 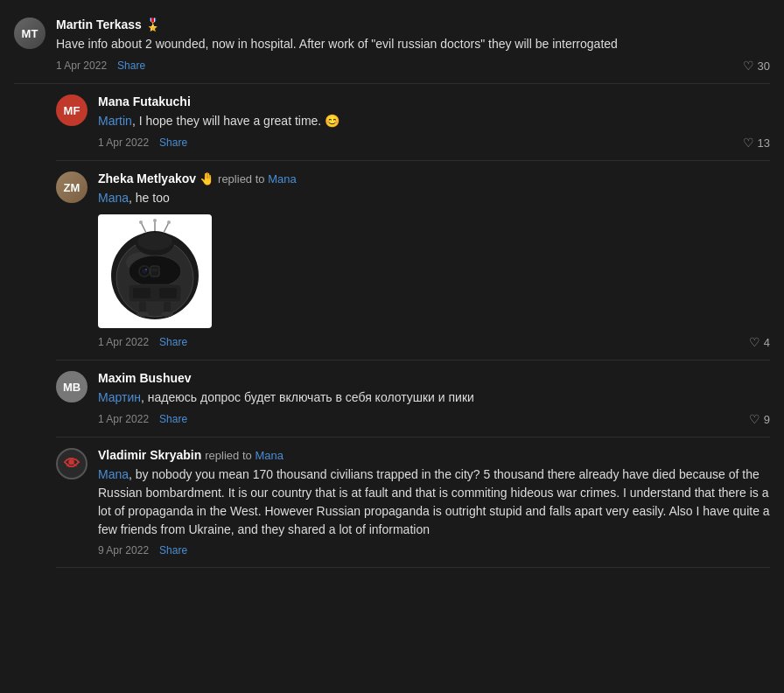 What do you see at coordinates (72, 110) in the screenshot?
I see `avatar: MF` at bounding box center [72, 110].